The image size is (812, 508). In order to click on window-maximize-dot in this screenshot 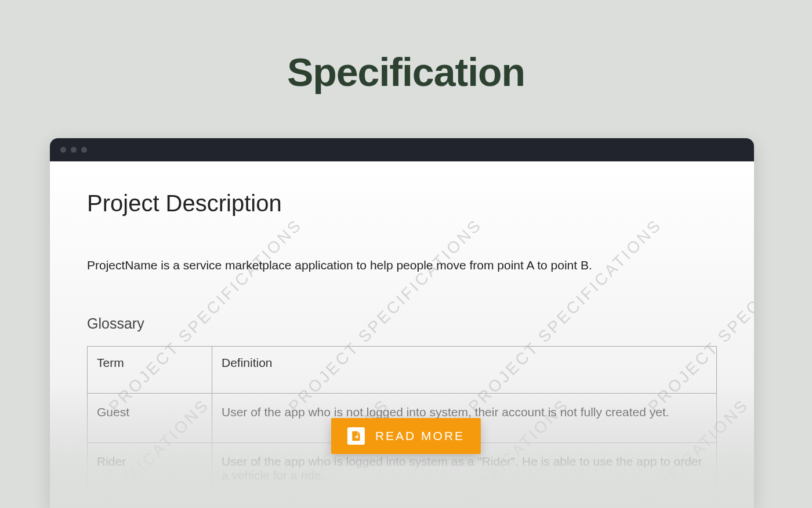, I will do `click(84, 150)`.